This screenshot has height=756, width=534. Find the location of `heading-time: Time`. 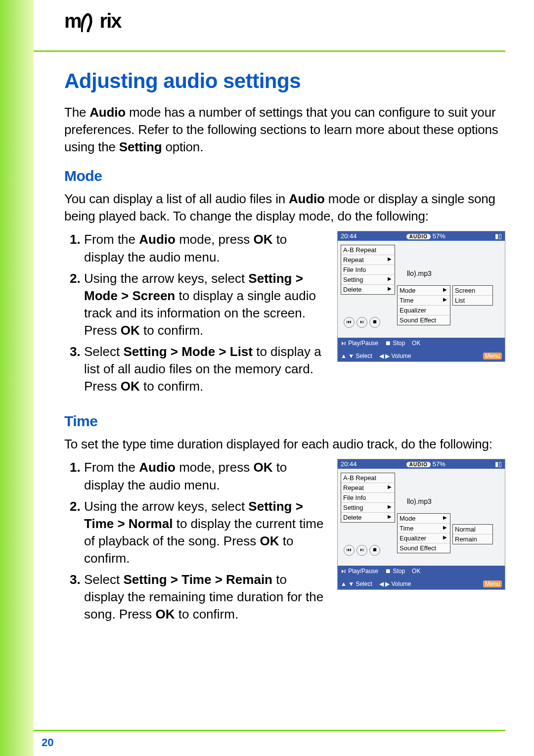

heading-time: Time is located at coordinates (285, 421).